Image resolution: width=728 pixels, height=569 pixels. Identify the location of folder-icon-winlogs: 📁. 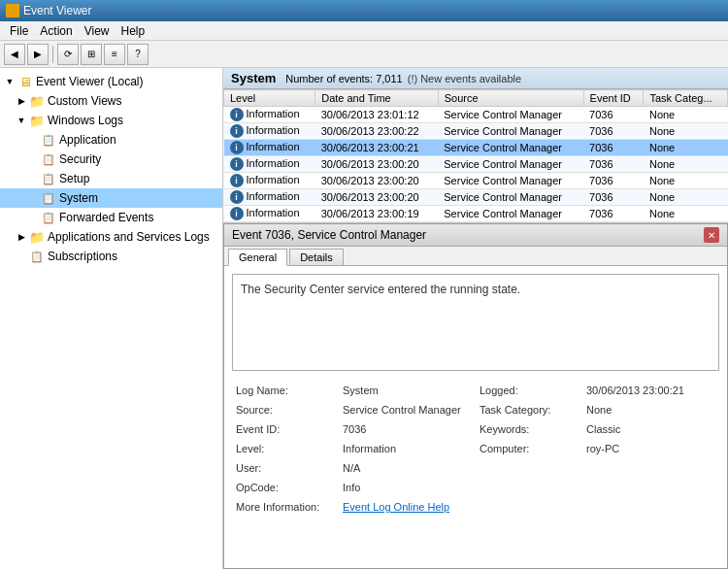
(37, 120).